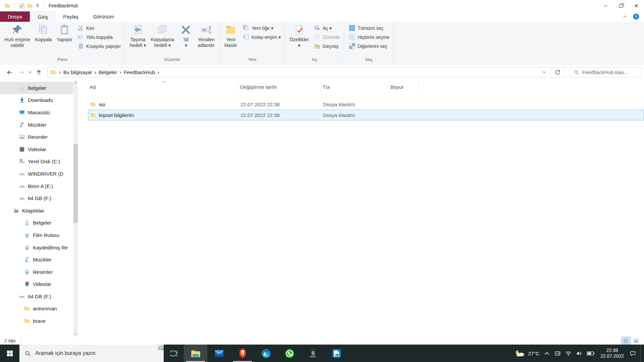 Image resolution: width=644 pixels, height=362 pixels. I want to click on file-row-ki-isel-bilgilerim: kişisel bilgilerim22.07.2022 22:38Dosya …, so click(366, 115).